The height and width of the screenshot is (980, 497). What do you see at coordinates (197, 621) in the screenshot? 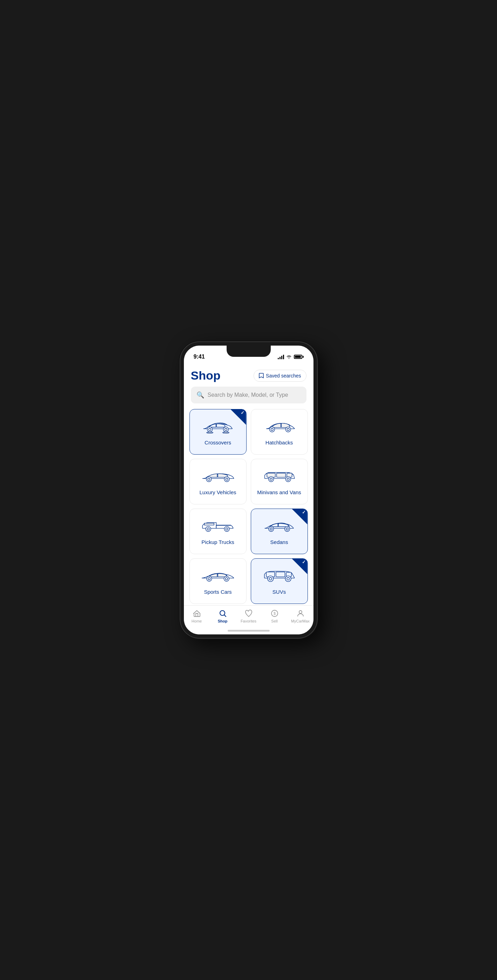
I see `nav-label-home: Home` at bounding box center [197, 621].